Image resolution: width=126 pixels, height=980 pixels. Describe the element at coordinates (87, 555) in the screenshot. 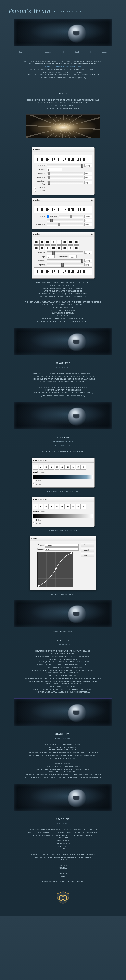

I see `auto-button: Auto` at that location.